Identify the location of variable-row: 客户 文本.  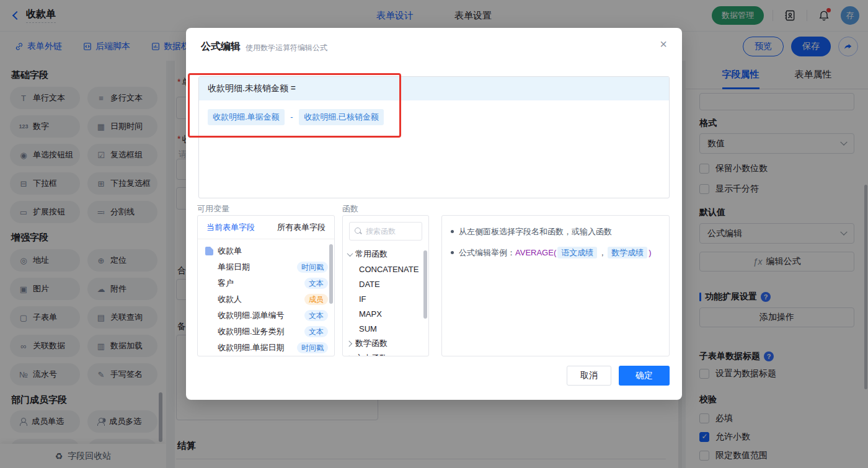
(266, 283).